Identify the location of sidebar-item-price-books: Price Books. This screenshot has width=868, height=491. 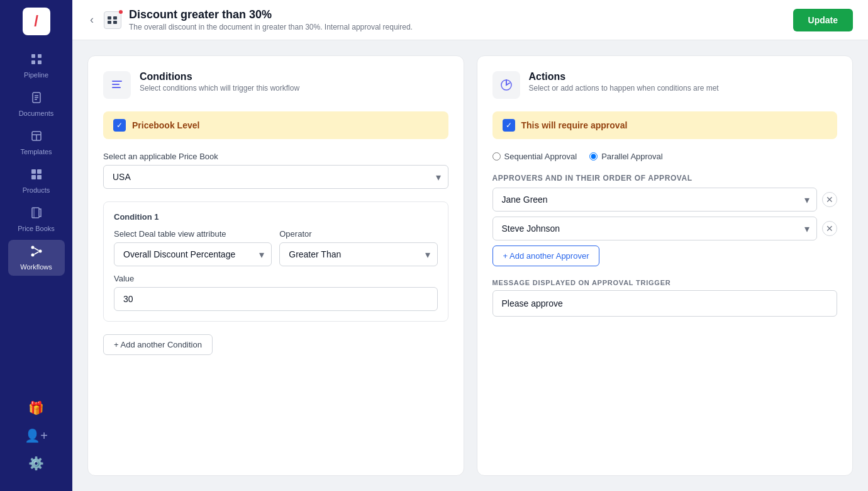
(36, 219).